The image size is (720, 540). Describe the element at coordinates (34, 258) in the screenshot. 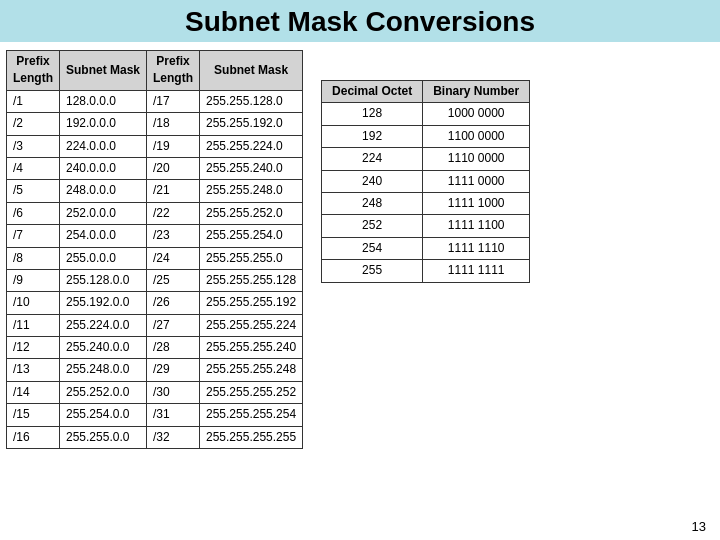

I see `table-row: /8` at that location.